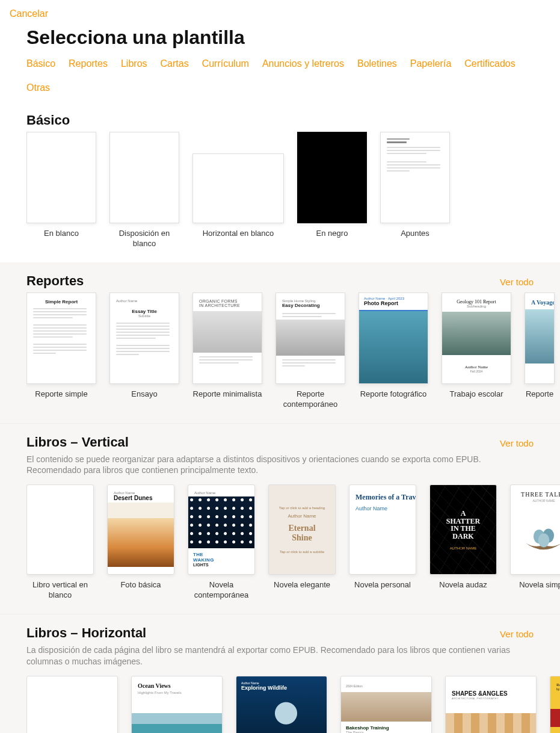  What do you see at coordinates (540, 536) in the screenshot?
I see `nest-icon` at bounding box center [540, 536].